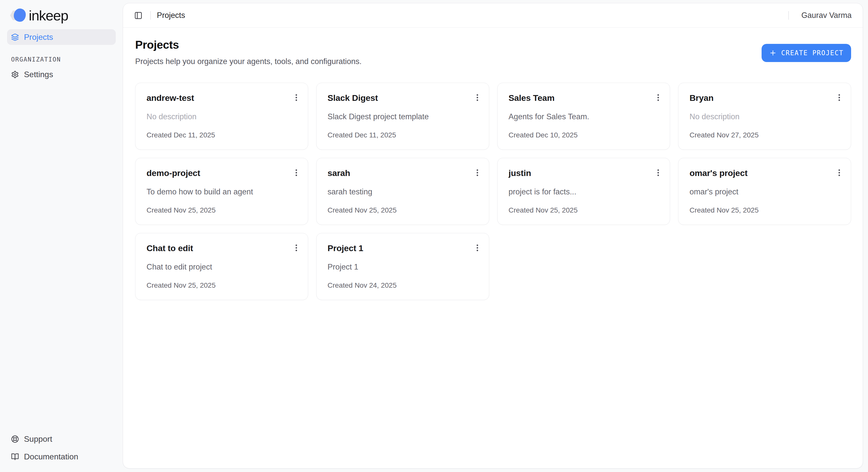 The width and height of the screenshot is (868, 472). Describe the element at coordinates (403, 116) in the screenshot. I see `project-card: Slack Digest Slack Digest project templa…` at that location.